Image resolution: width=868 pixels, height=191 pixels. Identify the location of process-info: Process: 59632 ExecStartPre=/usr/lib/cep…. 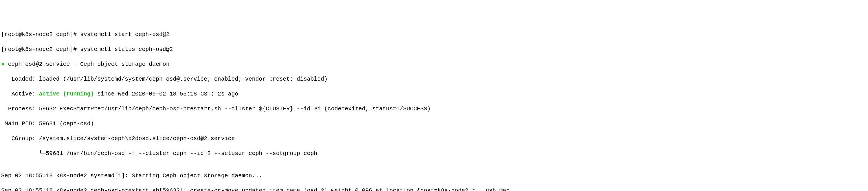
(434, 109).